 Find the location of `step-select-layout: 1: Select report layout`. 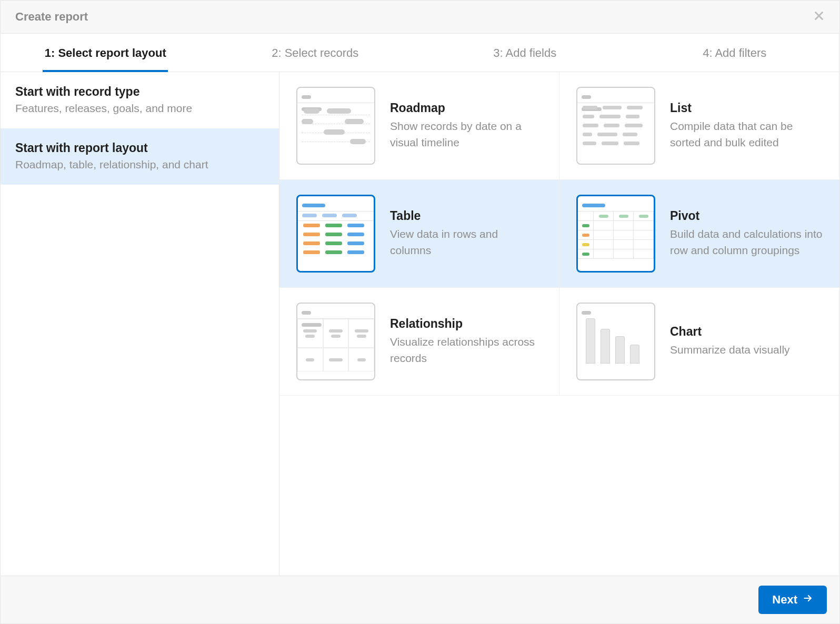

step-select-layout: 1: Select report layout is located at coordinates (105, 53).